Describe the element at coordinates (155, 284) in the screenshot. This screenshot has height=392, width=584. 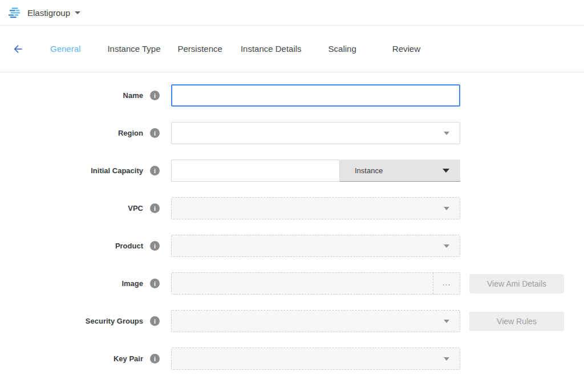
I see `image-info-icon: i` at that location.